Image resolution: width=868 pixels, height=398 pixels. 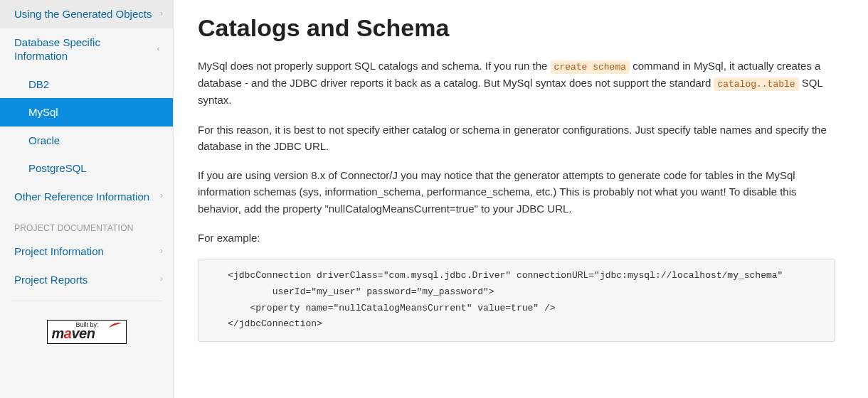 What do you see at coordinates (115, 326) in the screenshot?
I see `feather-icon` at bounding box center [115, 326].